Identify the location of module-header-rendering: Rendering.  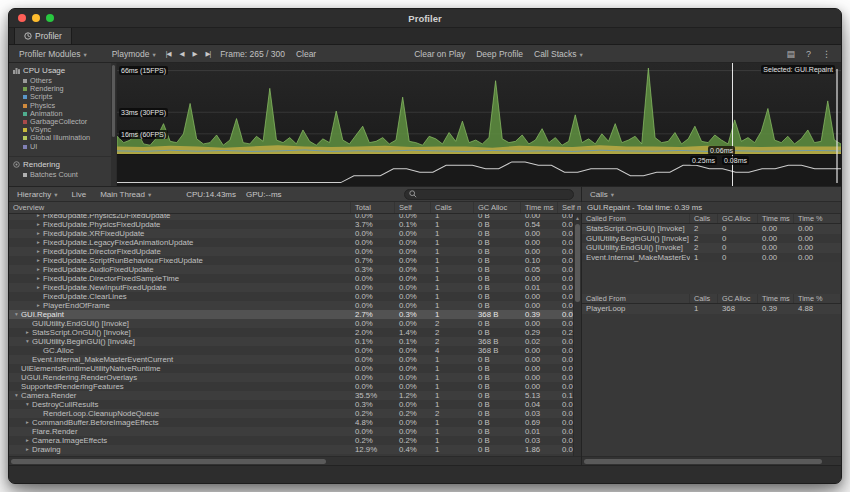
(62, 164).